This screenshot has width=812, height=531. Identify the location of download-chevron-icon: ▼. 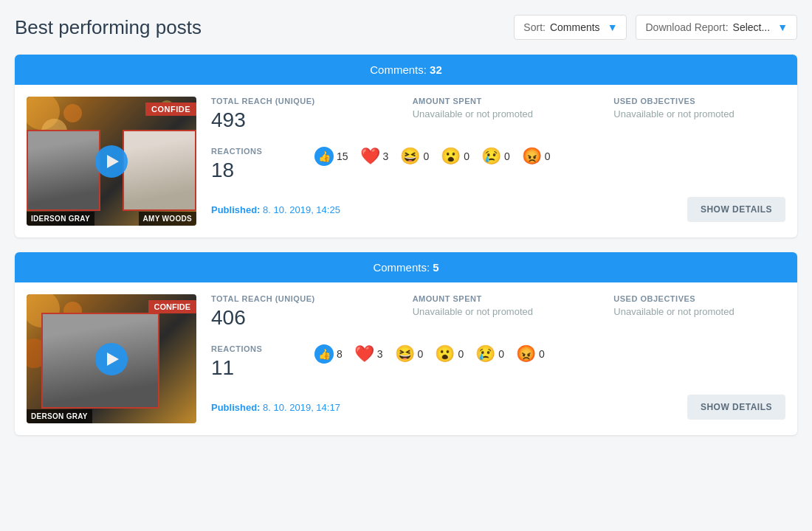
(782, 27).